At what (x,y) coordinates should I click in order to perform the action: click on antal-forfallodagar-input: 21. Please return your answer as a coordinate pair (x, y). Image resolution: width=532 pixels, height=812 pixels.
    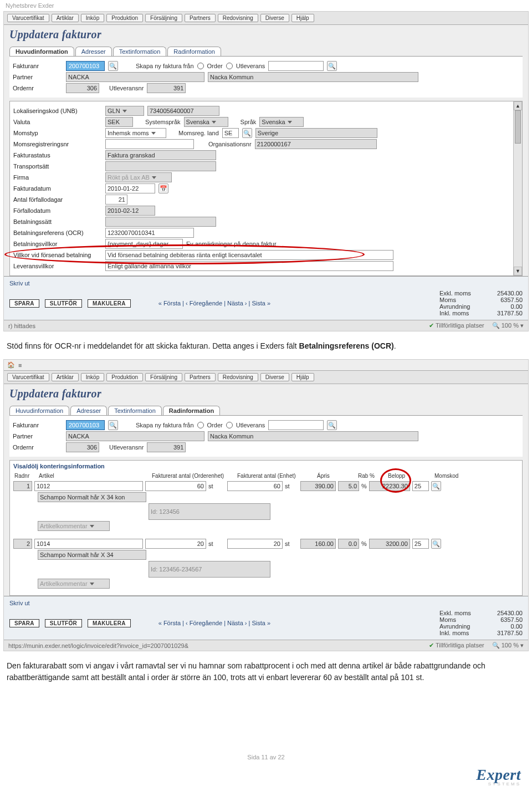
    Looking at the image, I should click on (116, 200).